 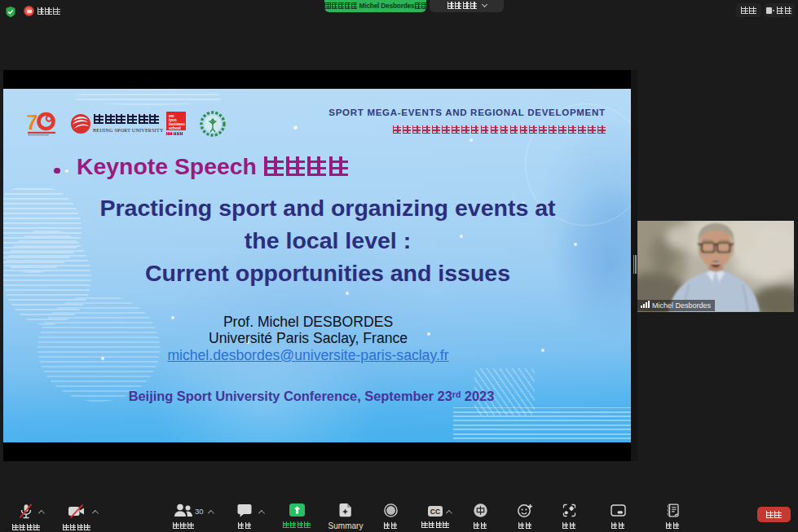 What do you see at coordinates (33, 122) in the screenshot?
I see `svg-text: 7` at bounding box center [33, 122].